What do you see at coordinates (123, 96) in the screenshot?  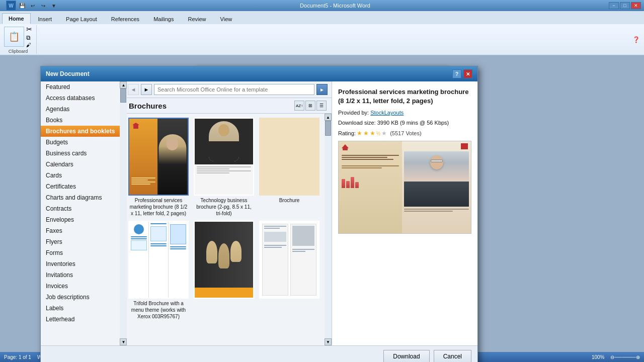 I see `nav-scroll-thumb` at bounding box center [123, 96].